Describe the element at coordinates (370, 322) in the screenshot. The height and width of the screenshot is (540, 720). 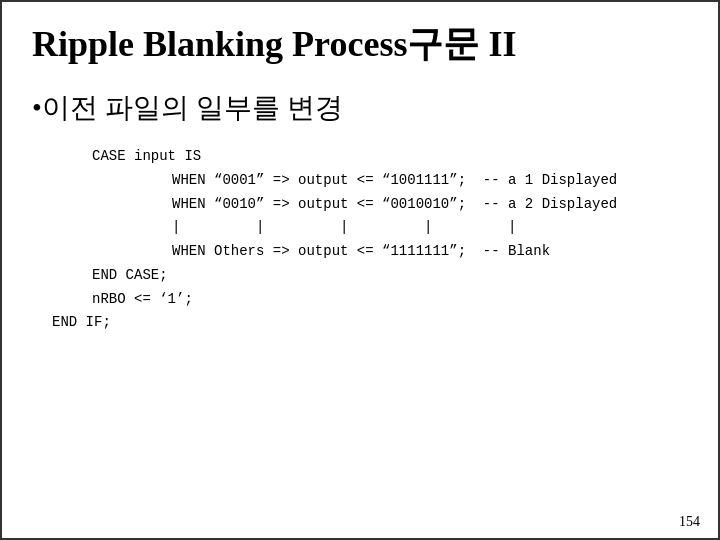
I see `end-if-line: END IF;` at that location.